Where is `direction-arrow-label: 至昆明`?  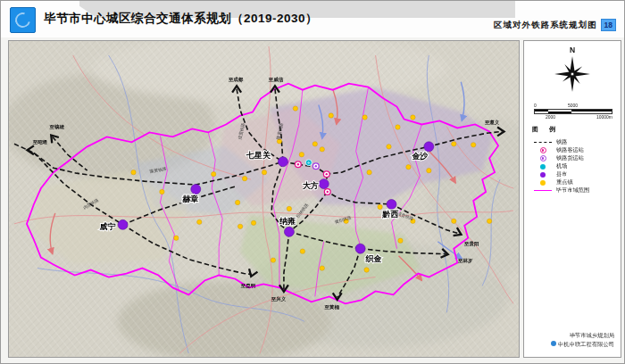 direction-arrow-label: 至昆明 is located at coordinates (248, 285).